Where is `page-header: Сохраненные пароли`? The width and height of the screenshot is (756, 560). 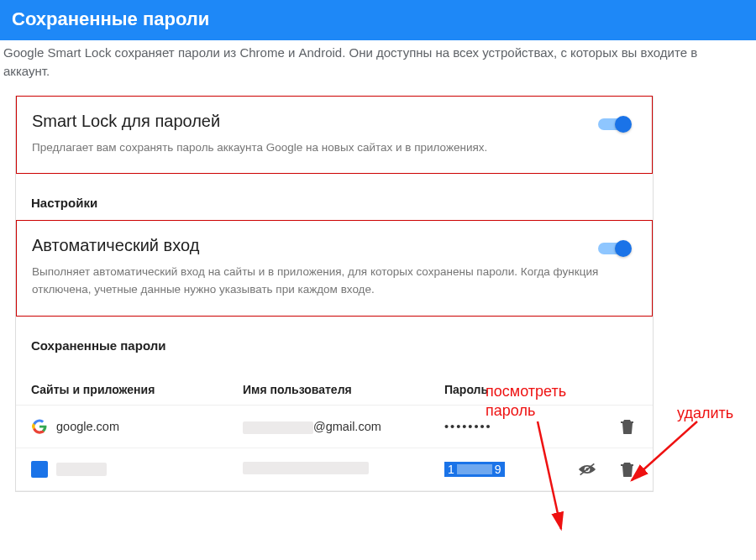
page-header: Сохраненные пароли is located at coordinates (378, 20).